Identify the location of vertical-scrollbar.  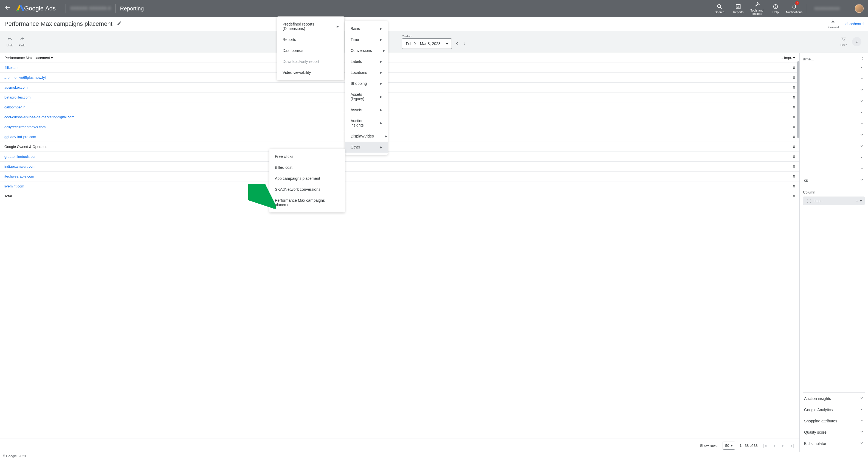
(798, 100).